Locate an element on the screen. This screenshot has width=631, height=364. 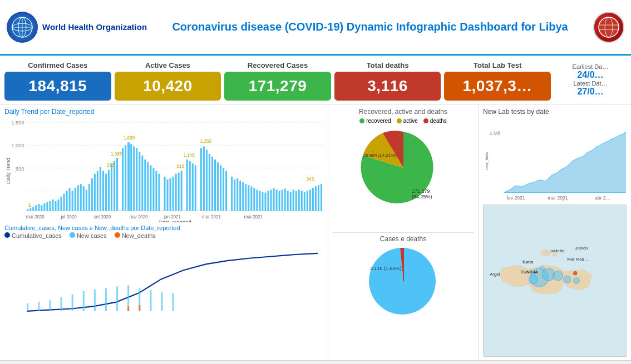
globe-icon is located at coordinates (609, 27).